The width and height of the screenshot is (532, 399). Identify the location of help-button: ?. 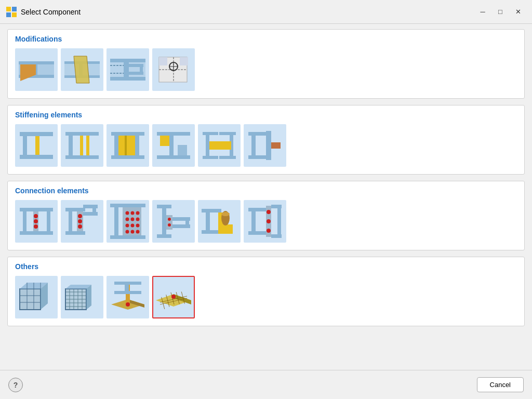
(16, 385).